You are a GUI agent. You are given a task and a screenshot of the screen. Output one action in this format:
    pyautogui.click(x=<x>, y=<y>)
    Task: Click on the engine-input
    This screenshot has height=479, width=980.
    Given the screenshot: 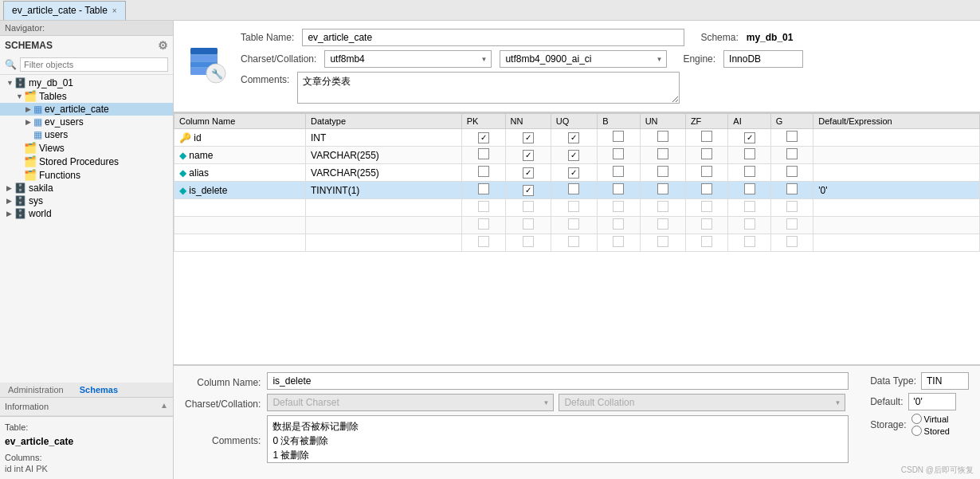 What is the action you would take?
    pyautogui.click(x=763, y=59)
    